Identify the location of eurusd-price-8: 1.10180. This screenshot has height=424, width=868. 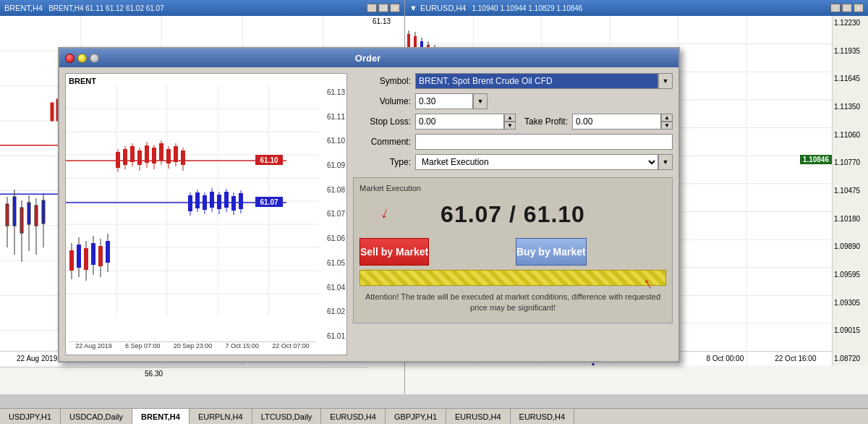
(851, 219).